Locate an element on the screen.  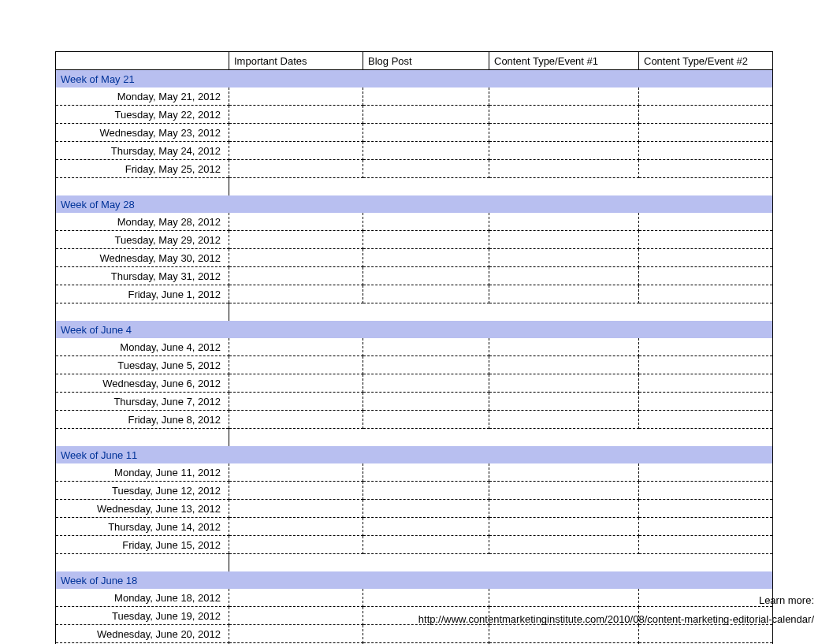
day-date: Tuesday, June 19, 2012 is located at coordinates (143, 616).